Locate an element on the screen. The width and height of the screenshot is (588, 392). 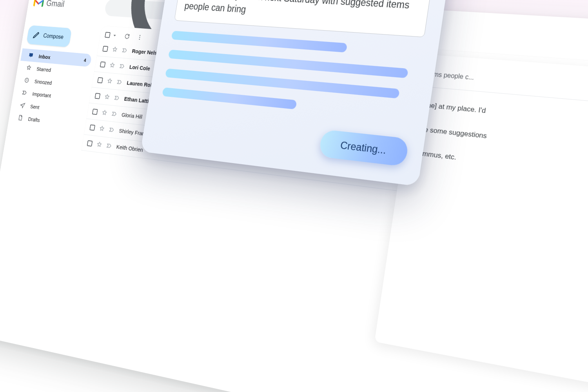
compose-body-line: hummus, etc. is located at coordinates (501, 168).